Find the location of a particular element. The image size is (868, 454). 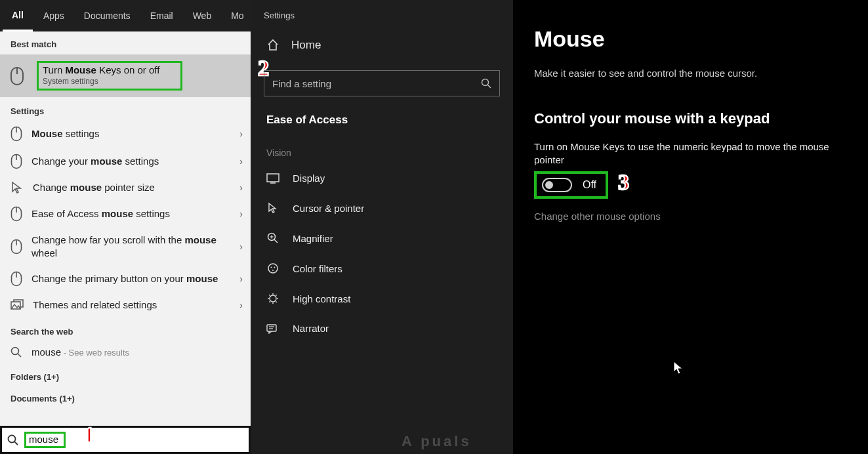

home-icon is located at coordinates (273, 45).